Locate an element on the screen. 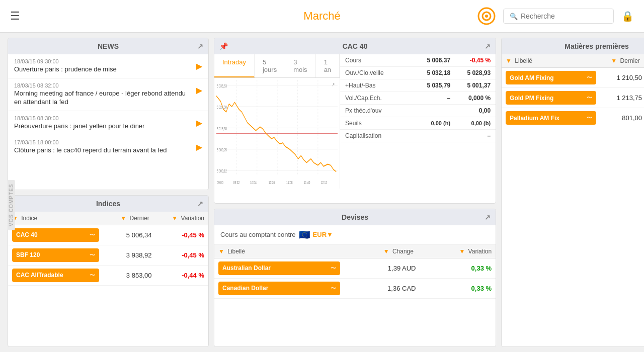  indices-name-2: CAC AllTradable 〜 is located at coordinates (55, 276).